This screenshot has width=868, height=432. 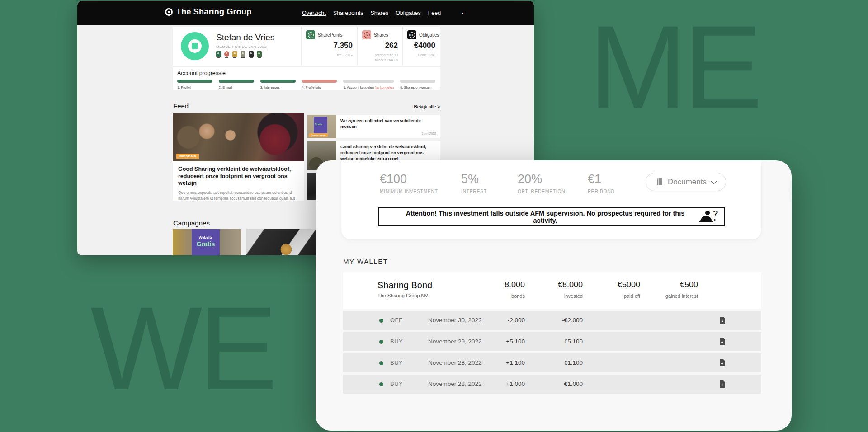 What do you see at coordinates (455, 384) in the screenshot?
I see `transaction-date: November 28, 2022` at bounding box center [455, 384].